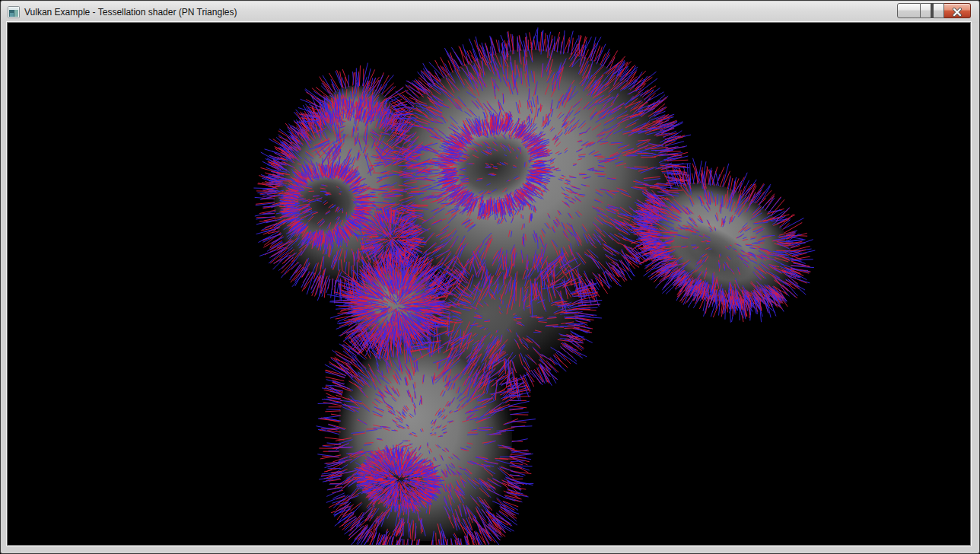 The width and height of the screenshot is (980, 554). I want to click on maximize-button, so click(933, 11).